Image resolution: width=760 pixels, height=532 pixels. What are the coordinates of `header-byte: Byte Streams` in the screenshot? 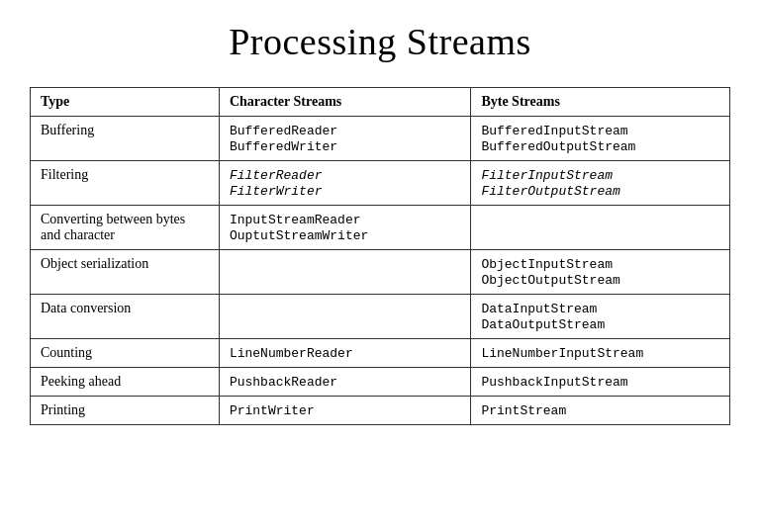 It's located at (601, 103).